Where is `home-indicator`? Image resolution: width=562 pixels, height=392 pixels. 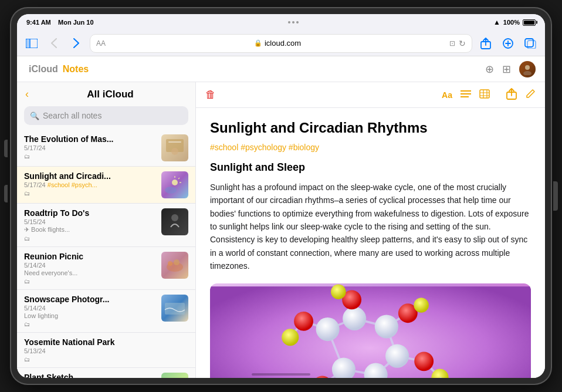 home-indicator is located at coordinates (281, 374).